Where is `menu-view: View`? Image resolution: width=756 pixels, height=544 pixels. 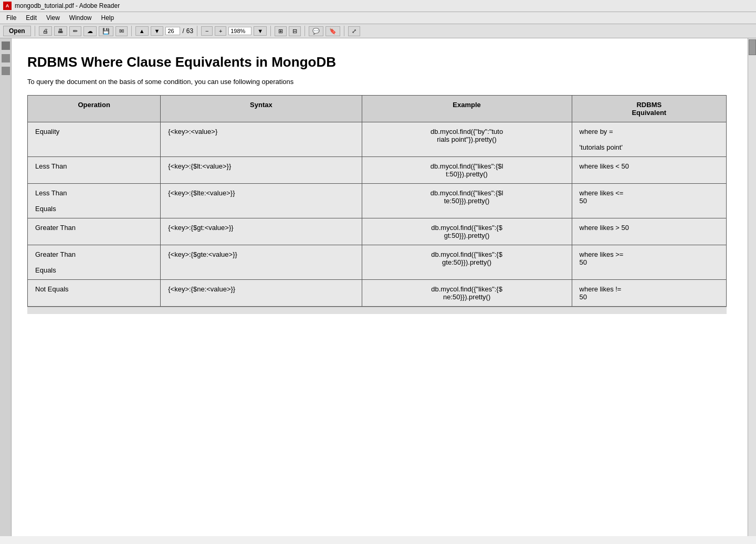 menu-view: View is located at coordinates (53, 18).